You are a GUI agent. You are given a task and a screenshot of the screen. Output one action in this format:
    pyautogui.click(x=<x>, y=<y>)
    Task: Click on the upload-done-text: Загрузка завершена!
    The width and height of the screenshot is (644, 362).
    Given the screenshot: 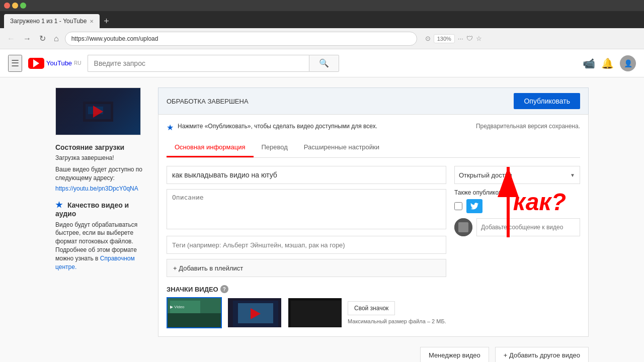 What is the action you would take?
    pyautogui.click(x=101, y=158)
    